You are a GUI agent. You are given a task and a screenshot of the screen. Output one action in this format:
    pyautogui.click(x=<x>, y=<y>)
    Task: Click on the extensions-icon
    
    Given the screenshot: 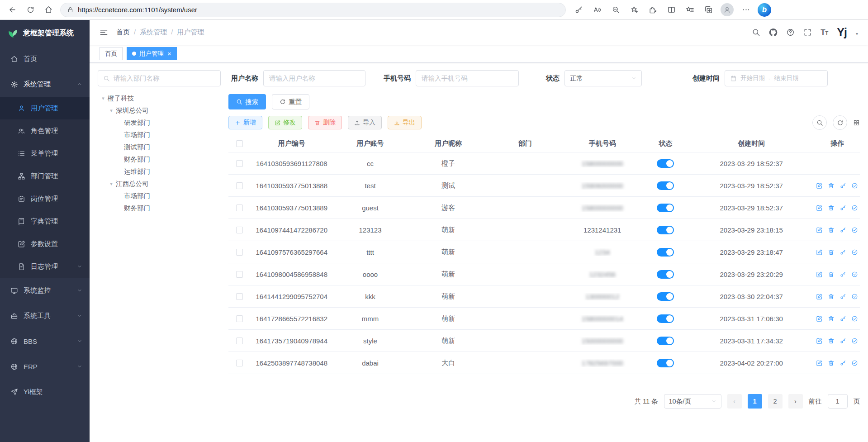 What is the action you would take?
    pyautogui.click(x=653, y=10)
    